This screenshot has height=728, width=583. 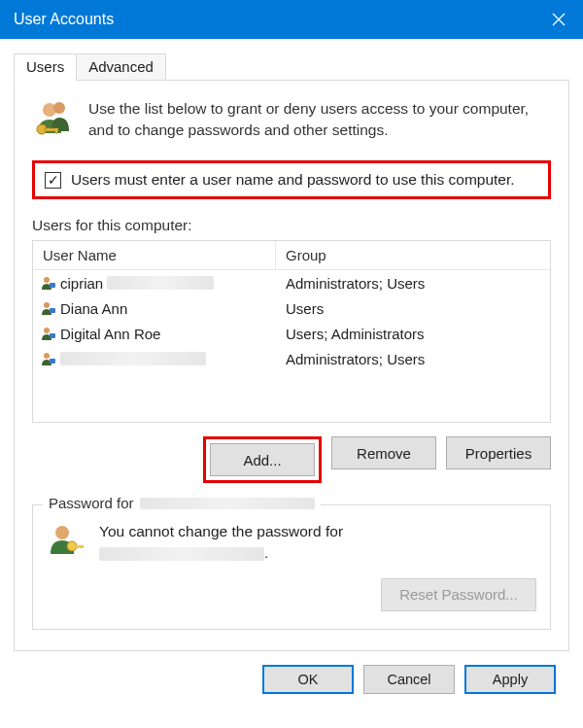 What do you see at coordinates (292, 283) in the screenshot?
I see `table-row: ciprian Administrators; Users` at bounding box center [292, 283].